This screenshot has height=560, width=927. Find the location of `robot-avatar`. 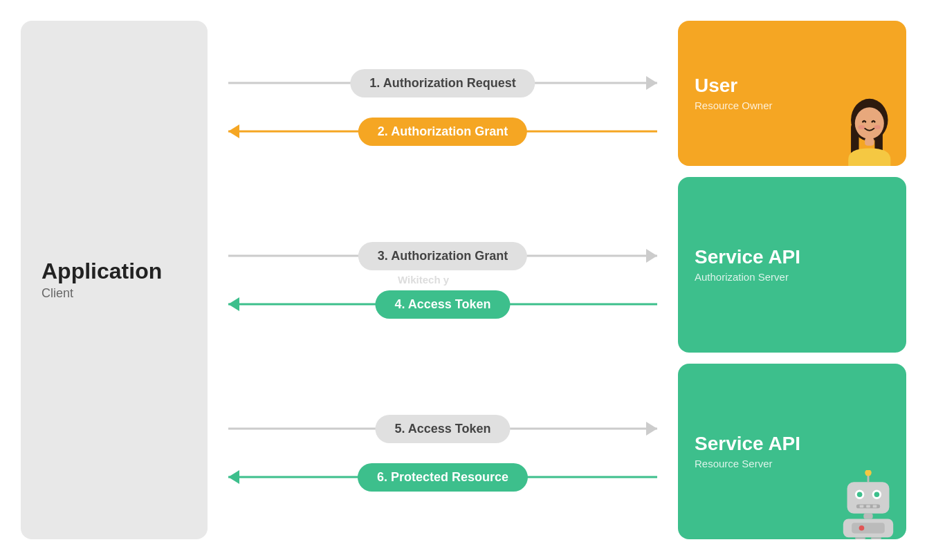

robot-avatar is located at coordinates (868, 505).